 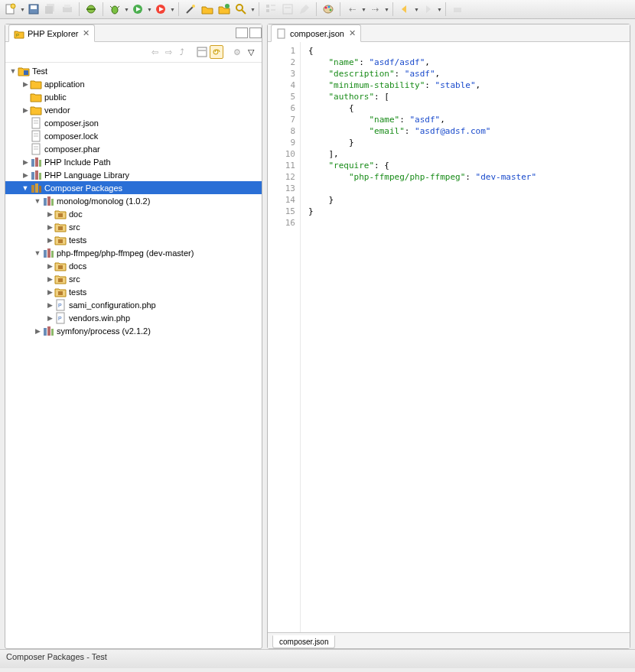 What do you see at coordinates (318, 9) in the screenshot?
I see `main-toolbar: ▼ ▼ ▼ ▼ ▼ ⇠▼ ⇢▼ ▼ ▼` at bounding box center [318, 9].